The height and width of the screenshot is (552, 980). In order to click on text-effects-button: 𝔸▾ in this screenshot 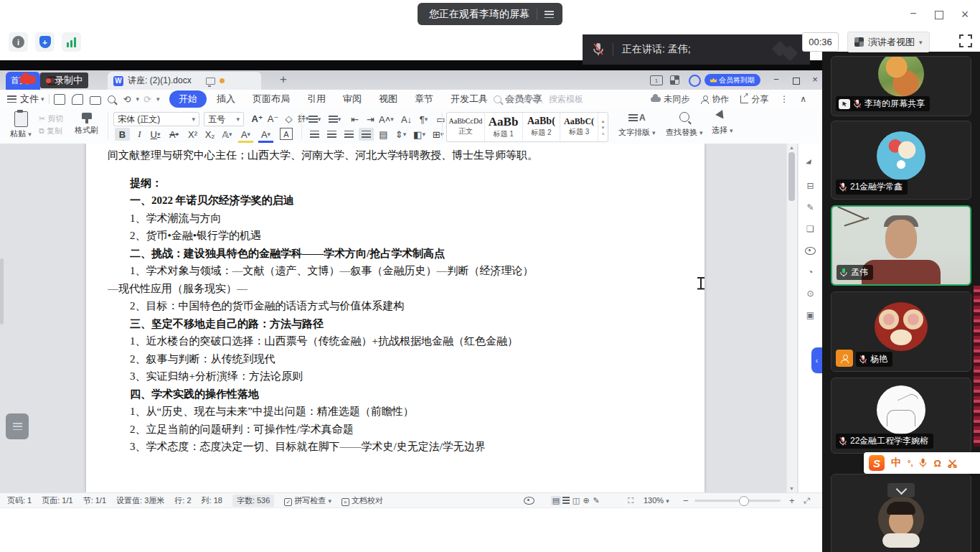, I will do `click(227, 134)`.